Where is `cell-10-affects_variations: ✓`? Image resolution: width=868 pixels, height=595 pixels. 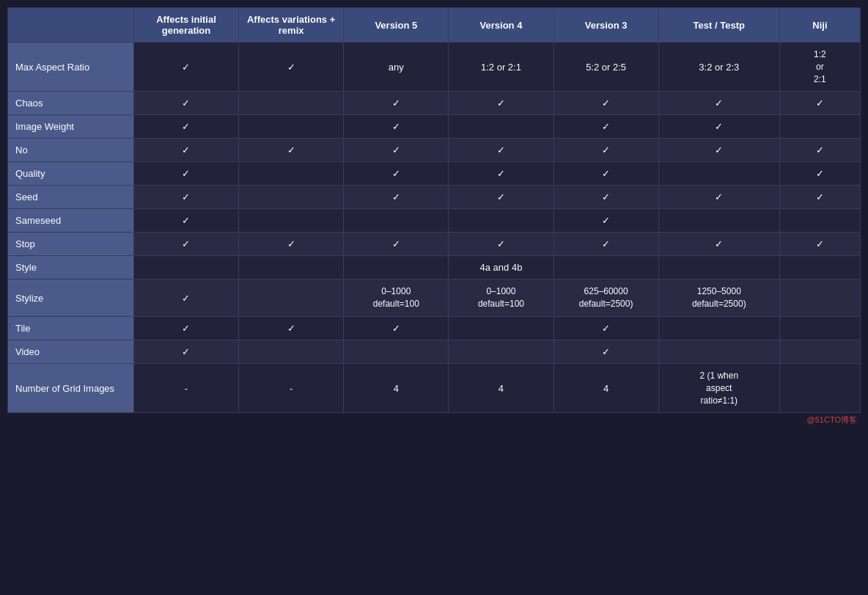 cell-10-affects_variations: ✓ is located at coordinates (292, 328).